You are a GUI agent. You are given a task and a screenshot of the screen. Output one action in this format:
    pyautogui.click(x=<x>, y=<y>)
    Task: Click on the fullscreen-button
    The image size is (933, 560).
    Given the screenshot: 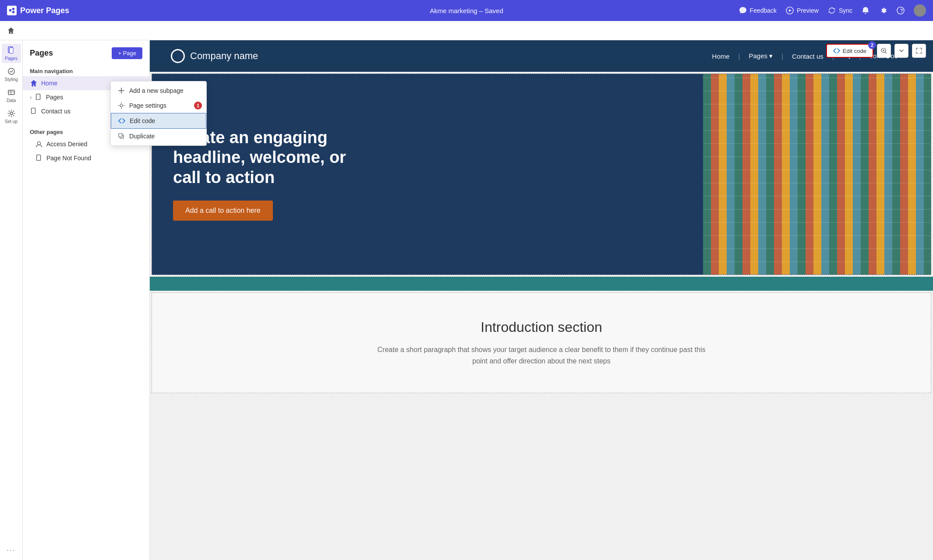 What is the action you would take?
    pyautogui.click(x=919, y=51)
    